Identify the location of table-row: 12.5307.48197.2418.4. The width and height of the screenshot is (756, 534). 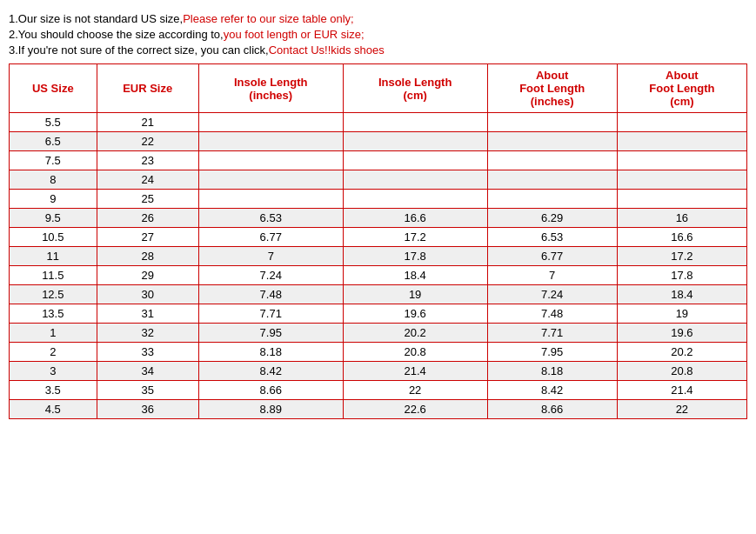
(378, 295).